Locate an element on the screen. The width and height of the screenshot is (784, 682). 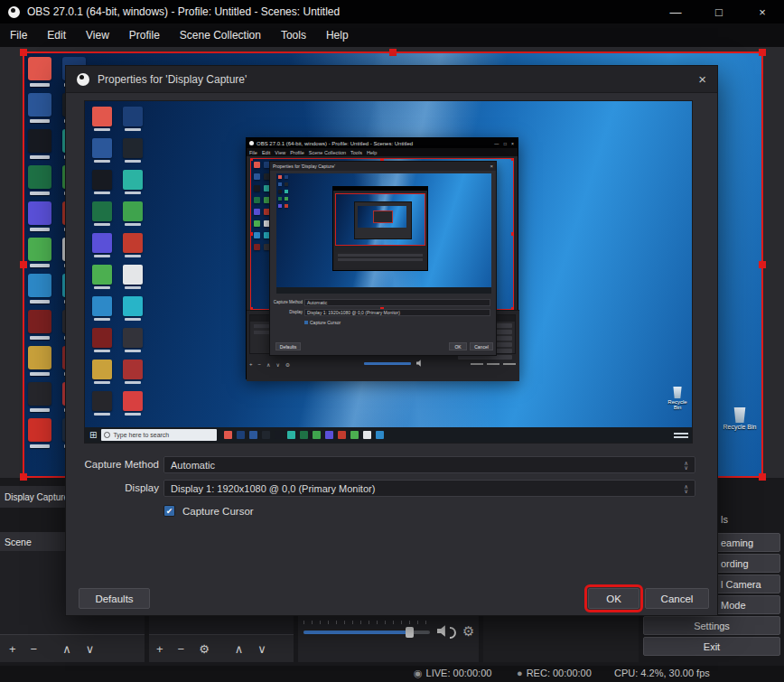
move-source-up-button: ∧ is located at coordinates (239, 649).